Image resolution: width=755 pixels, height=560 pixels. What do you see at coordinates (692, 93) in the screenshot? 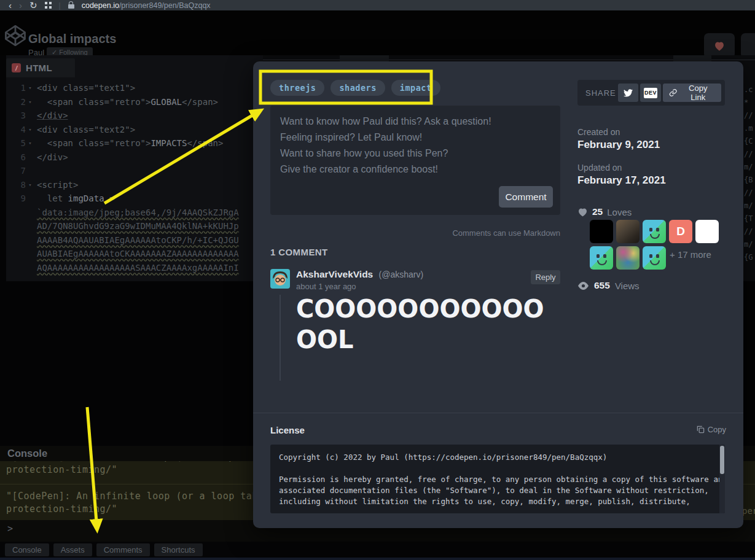
I see `copy-link-button: Copy Link` at bounding box center [692, 93].